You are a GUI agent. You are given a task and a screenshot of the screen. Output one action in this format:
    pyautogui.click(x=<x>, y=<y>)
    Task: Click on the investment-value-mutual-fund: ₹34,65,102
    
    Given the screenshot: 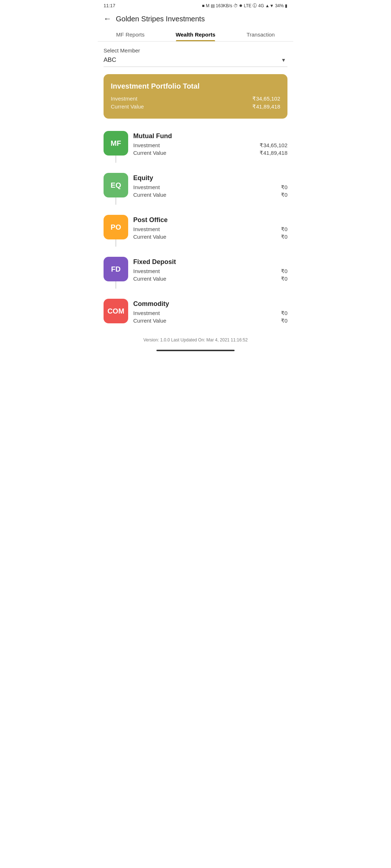 What is the action you would take?
    pyautogui.click(x=274, y=145)
    